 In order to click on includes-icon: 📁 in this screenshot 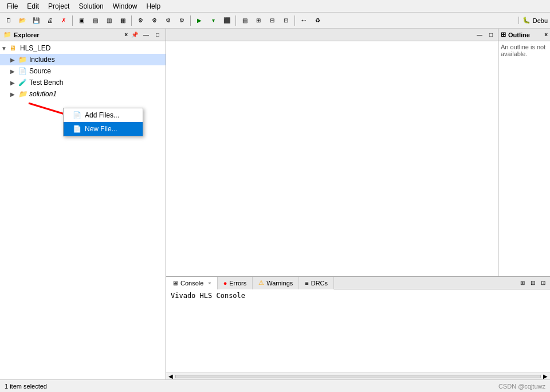, I will do `click(23, 60)`.